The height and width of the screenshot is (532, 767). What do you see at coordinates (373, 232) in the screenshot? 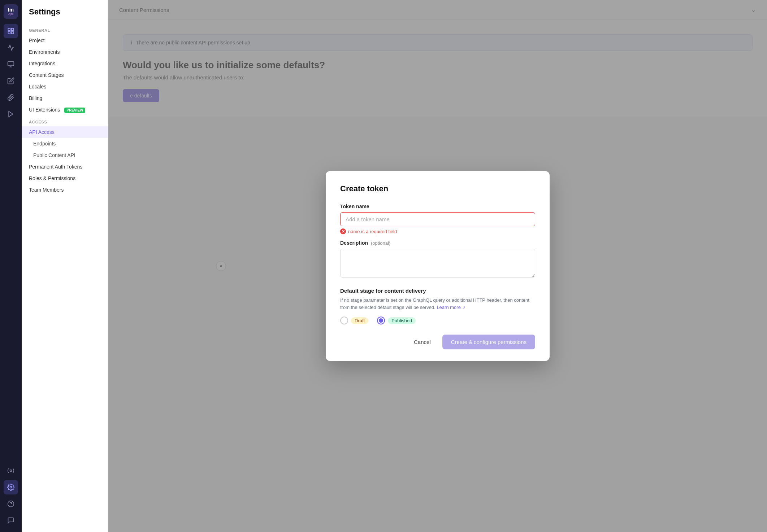
I see `error-text: name is a required field` at bounding box center [373, 232].